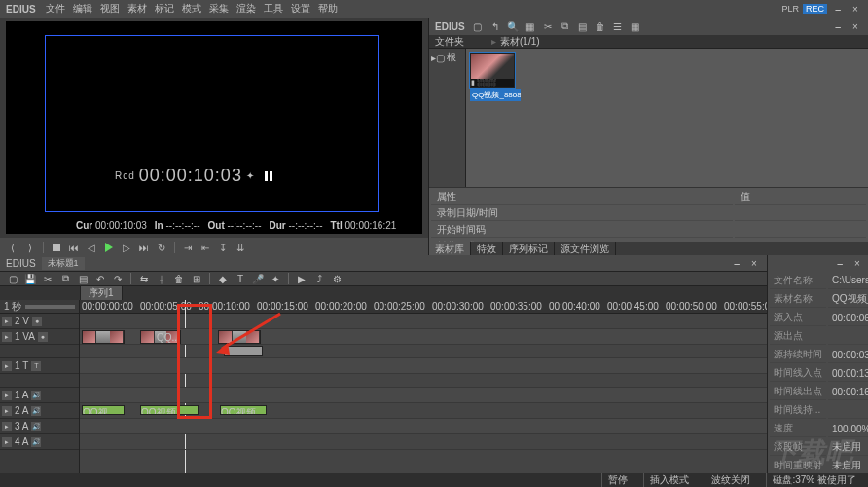  I want to click on menu-clip: 素材, so click(137, 9).